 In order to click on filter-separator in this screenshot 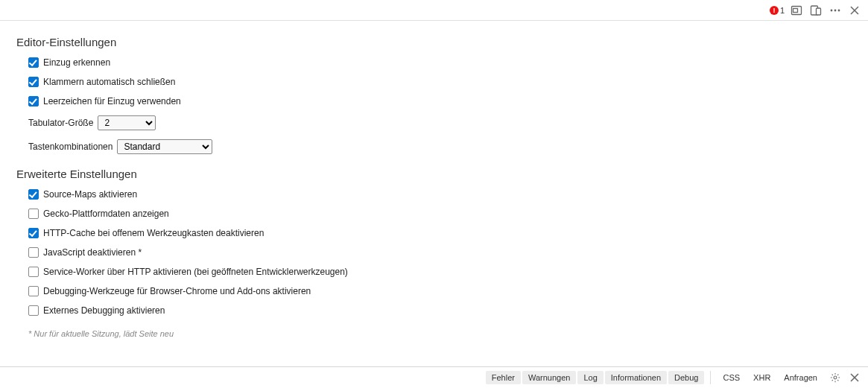, I will do `click(711, 378)`.